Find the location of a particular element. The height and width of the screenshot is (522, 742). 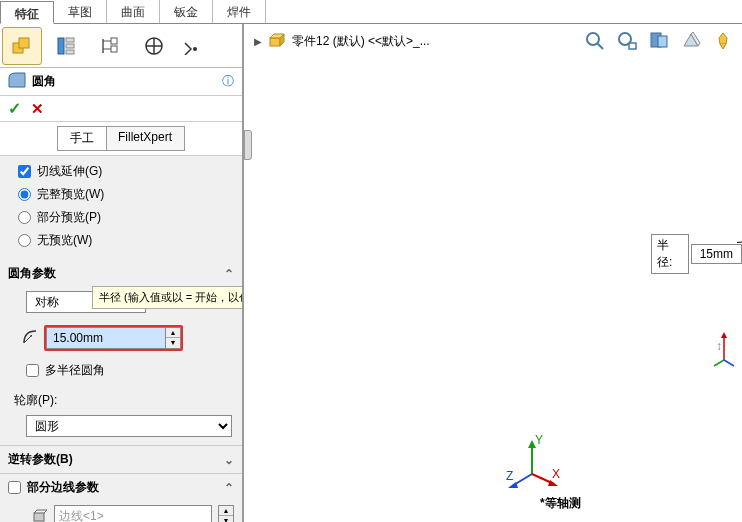

edge-selection-row: 边线<1> ▲ ▼ is located at coordinates (121, 512).